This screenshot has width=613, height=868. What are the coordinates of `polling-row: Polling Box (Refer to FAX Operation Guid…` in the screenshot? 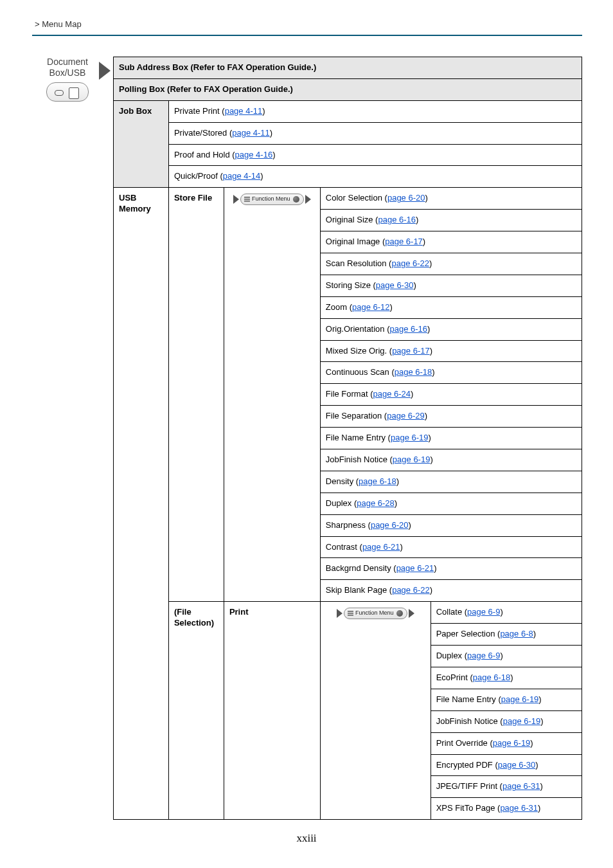 It's located at (348, 89).